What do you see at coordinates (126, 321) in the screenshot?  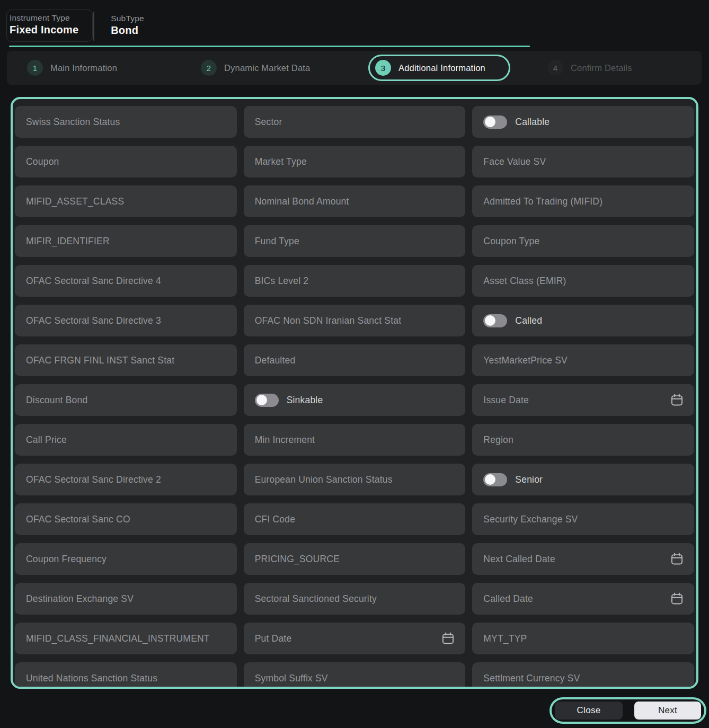 I see `field-ofac-sectoral-sanc-directive-3: OFAC Sectoral Sanc Directive 3` at bounding box center [126, 321].